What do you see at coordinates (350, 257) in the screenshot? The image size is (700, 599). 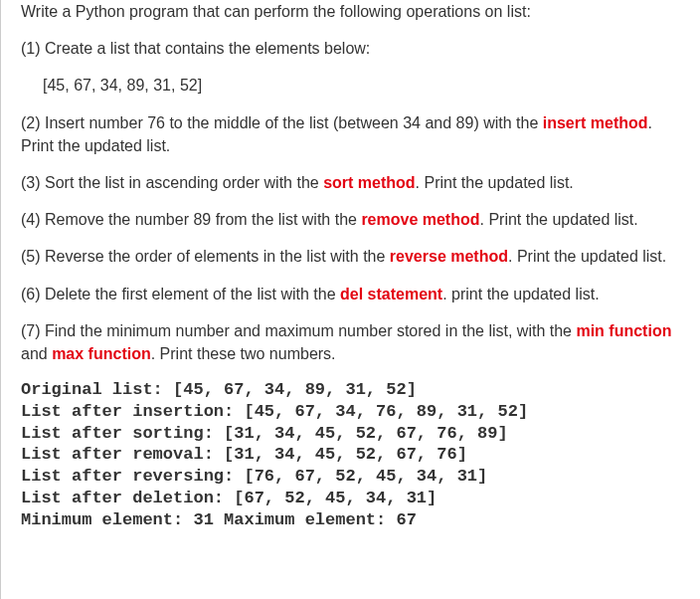 I see `step-5: (5) Reverse the order of elements in the…` at bounding box center [350, 257].